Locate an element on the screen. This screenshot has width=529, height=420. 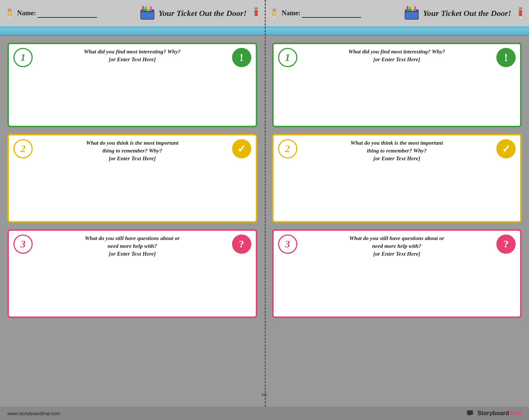
card-1-header-left: 1 What did you find most interesting? Wh… is located at coordinates (132, 58).